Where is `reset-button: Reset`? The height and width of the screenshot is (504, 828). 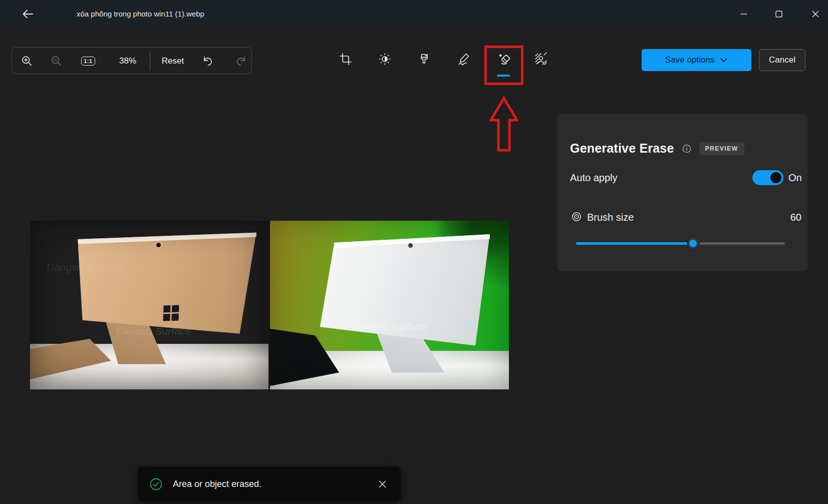
reset-button: Reset is located at coordinates (173, 61).